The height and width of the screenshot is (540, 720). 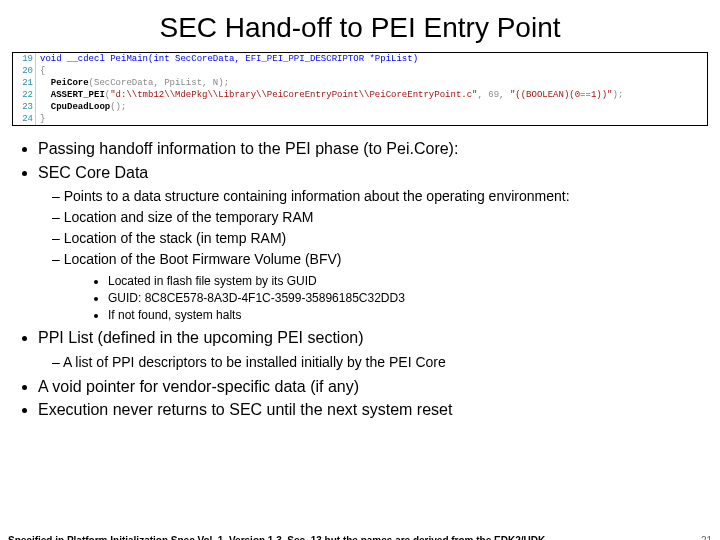 What do you see at coordinates (379, 218) in the screenshot?
I see `list-item: Location and size of the temporary RAM` at bounding box center [379, 218].